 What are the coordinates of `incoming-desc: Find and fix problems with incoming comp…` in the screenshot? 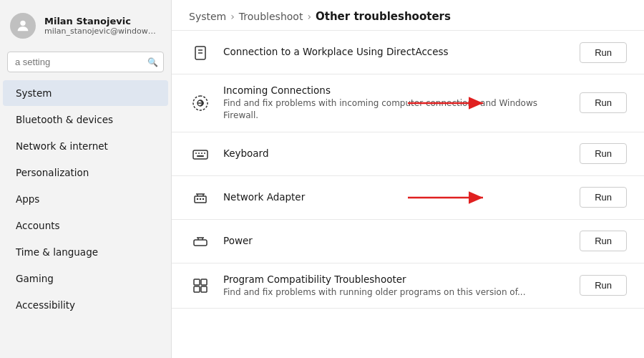 It's located at (396, 110).